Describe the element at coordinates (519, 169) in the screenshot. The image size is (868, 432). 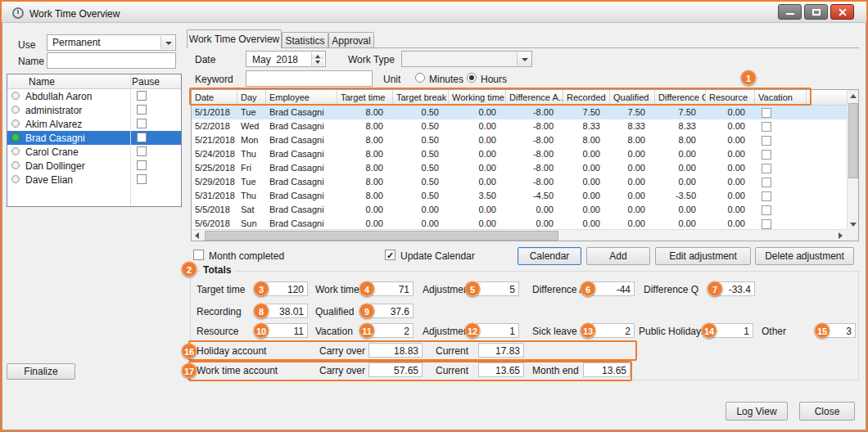
I see `table-row: 5/25/2018 Fri Brad Casagni 8.00 0.50 0.0…` at that location.